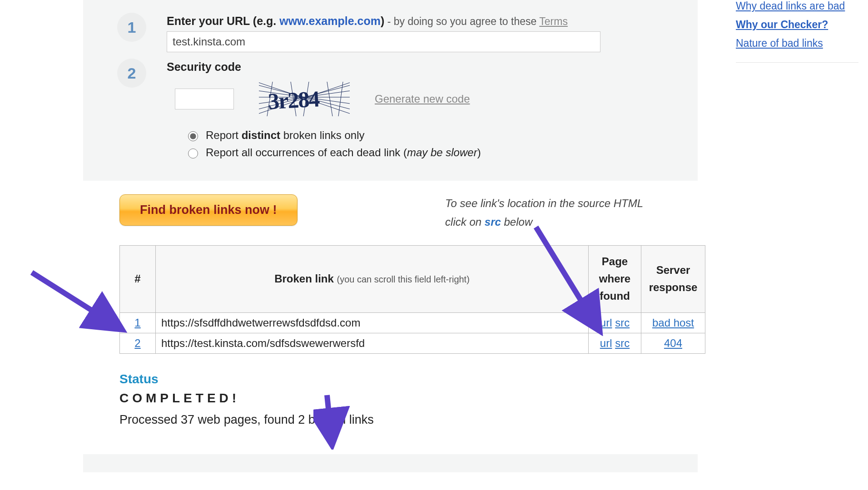 The image size is (868, 490). What do you see at coordinates (193, 136) in the screenshot?
I see `radio-distinct-input` at bounding box center [193, 136].